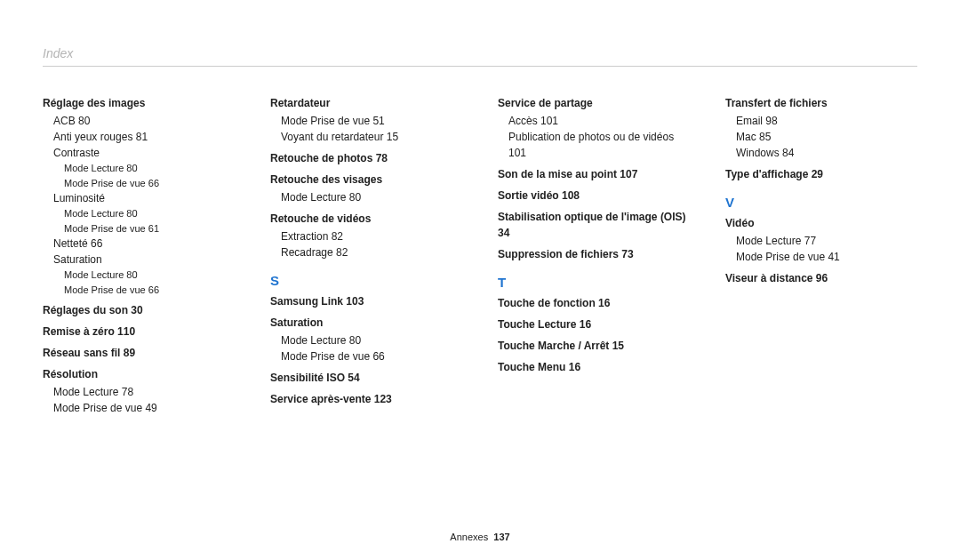  I want to click on entry: Extraction 82, so click(366, 236).